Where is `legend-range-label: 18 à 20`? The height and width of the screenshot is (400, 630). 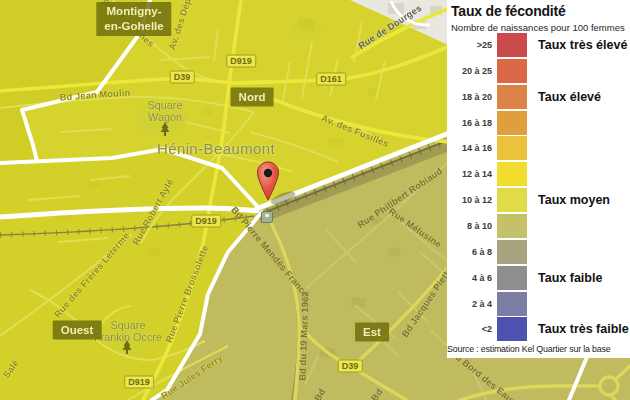
legend-range-label: 18 à 20 is located at coordinates (470, 97).